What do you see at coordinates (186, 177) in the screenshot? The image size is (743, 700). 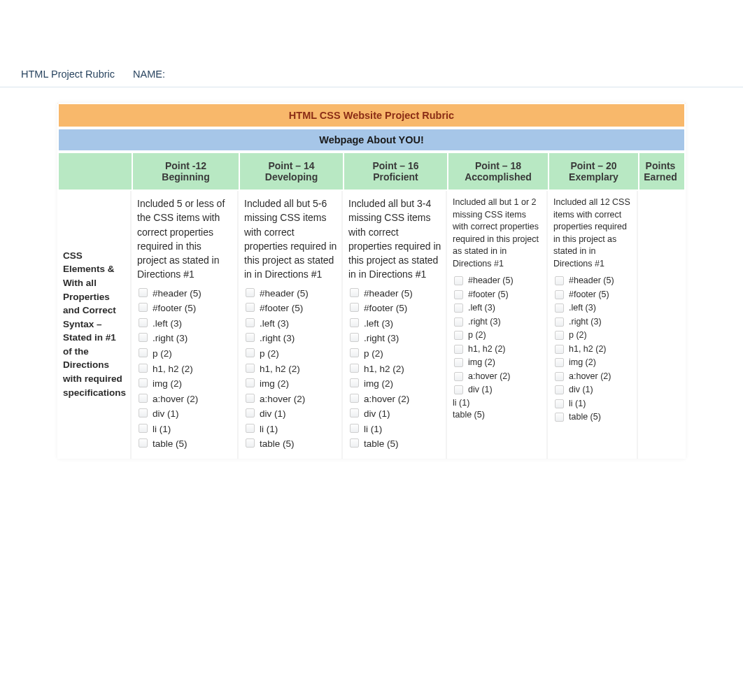 I see `header-label: Beginning` at bounding box center [186, 177].